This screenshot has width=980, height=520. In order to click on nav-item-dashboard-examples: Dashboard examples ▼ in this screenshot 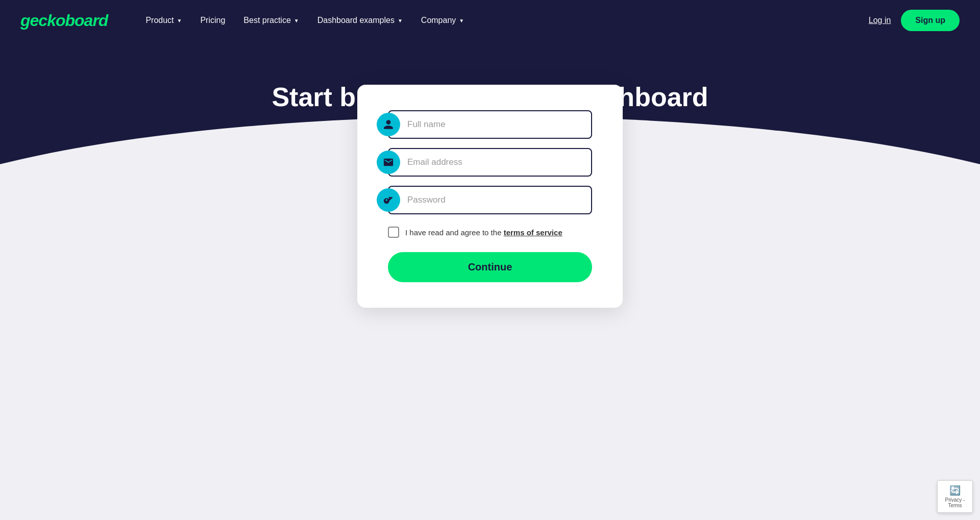, I will do `click(360, 20)`.